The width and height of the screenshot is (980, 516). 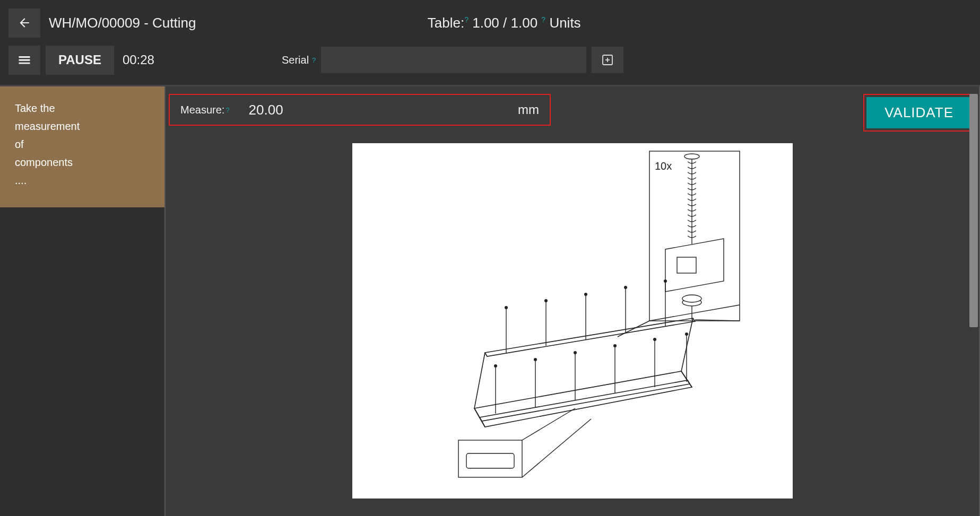 What do you see at coordinates (360, 110) in the screenshot?
I see `measure-field: Measure:? 20.00 mm` at bounding box center [360, 110].